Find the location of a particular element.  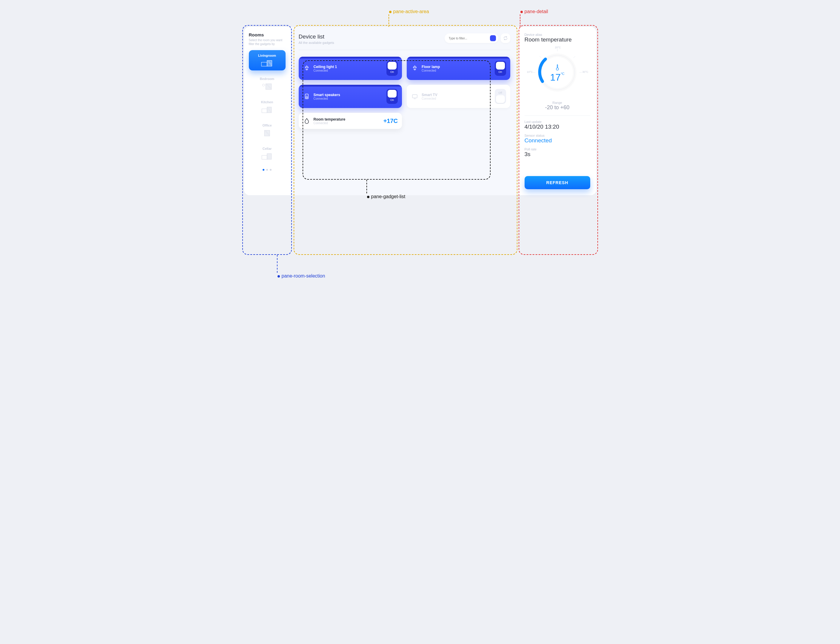

gadget-name: Smart TV is located at coordinates (457, 95).